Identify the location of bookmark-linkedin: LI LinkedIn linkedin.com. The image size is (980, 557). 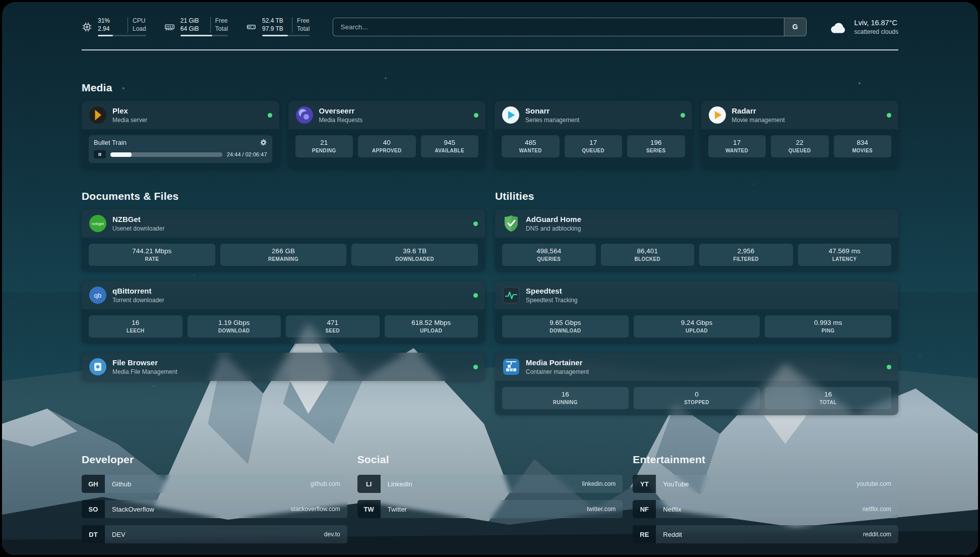
(490, 484).